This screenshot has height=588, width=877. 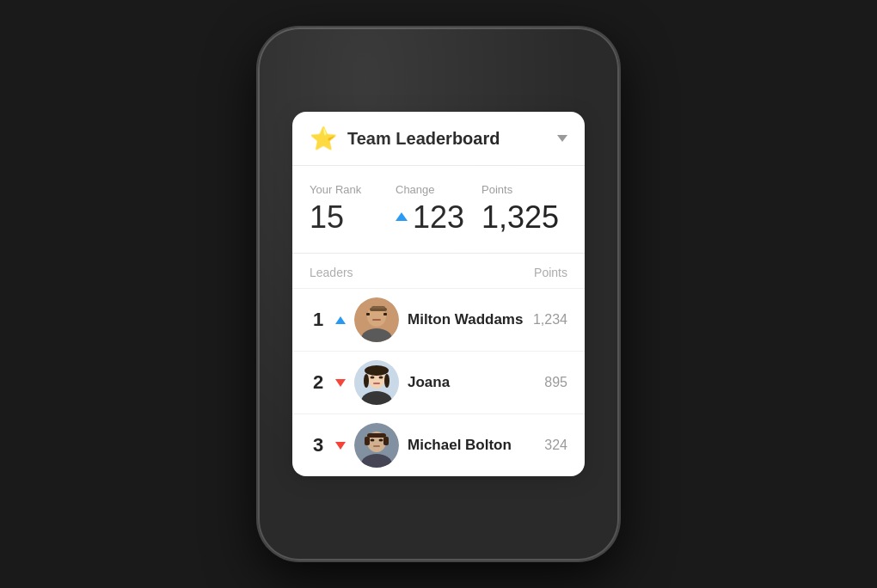 I want to click on chevron-down-icon, so click(x=562, y=138).